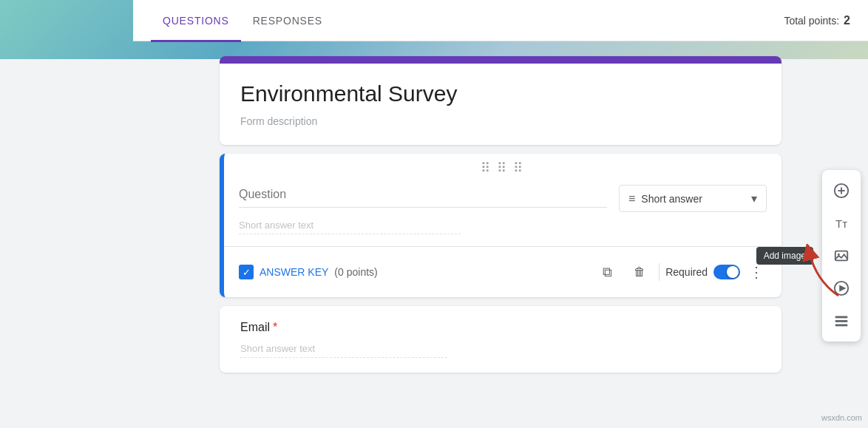  Describe the element at coordinates (503, 207) in the screenshot. I see `question-body: Short answer text ≡ Short answer ▾` at that location.